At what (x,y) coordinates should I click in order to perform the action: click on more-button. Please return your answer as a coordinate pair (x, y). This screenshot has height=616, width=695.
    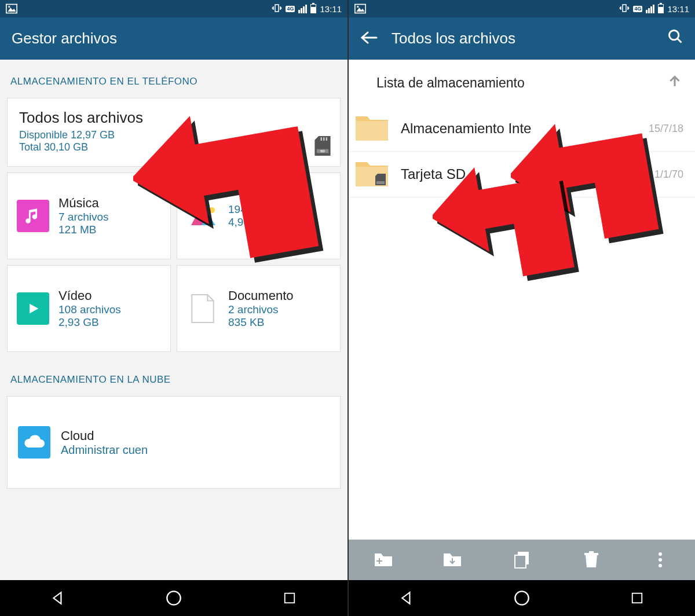
    Looking at the image, I should click on (660, 560).